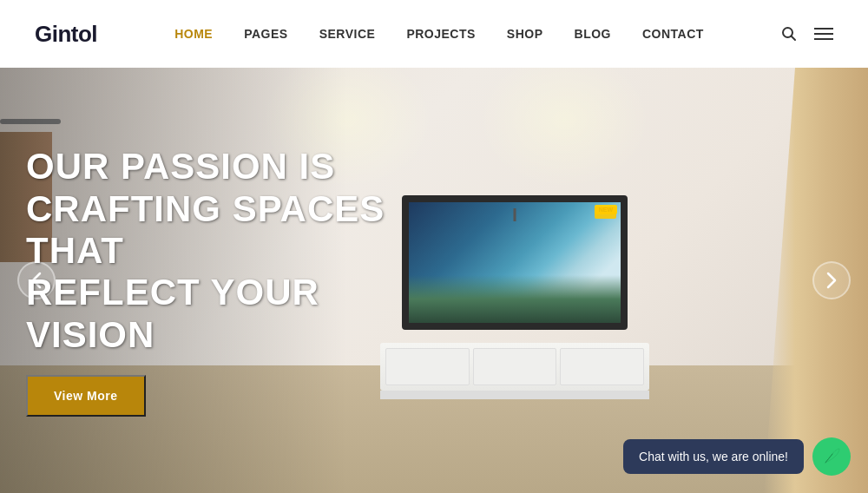  Describe the element at coordinates (807, 34) in the screenshot. I see `header-icons` at that location.